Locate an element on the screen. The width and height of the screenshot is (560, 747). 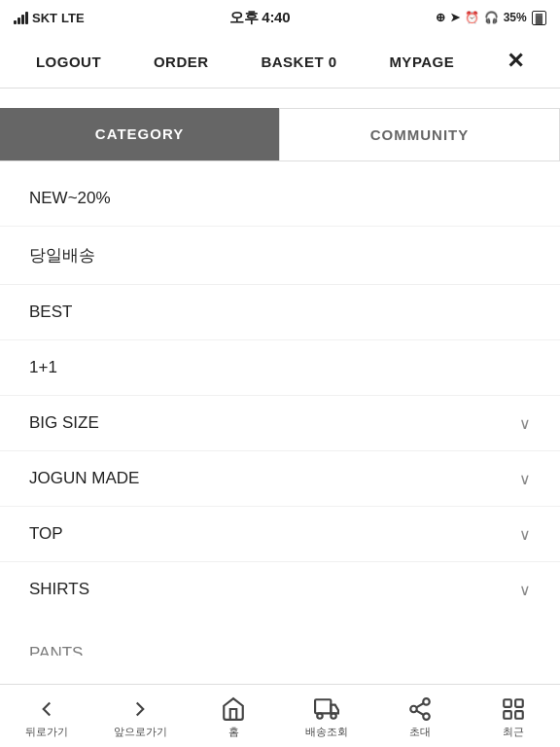
top-nav: LOGOUT ORDER BASKET 0 MYPAGE ✕ is located at coordinates (280, 62).